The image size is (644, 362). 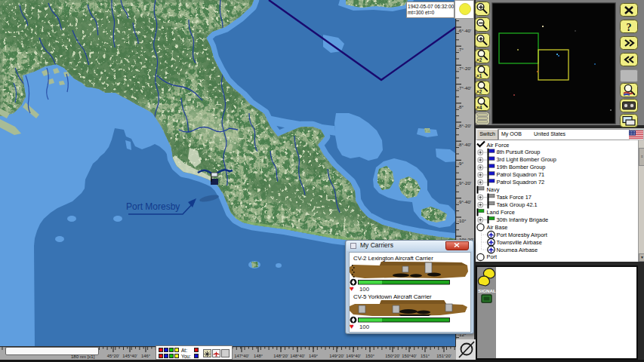 What do you see at coordinates (519, 243) in the screenshot?
I see `svg-text: Townsville Airbase` at bounding box center [519, 243].